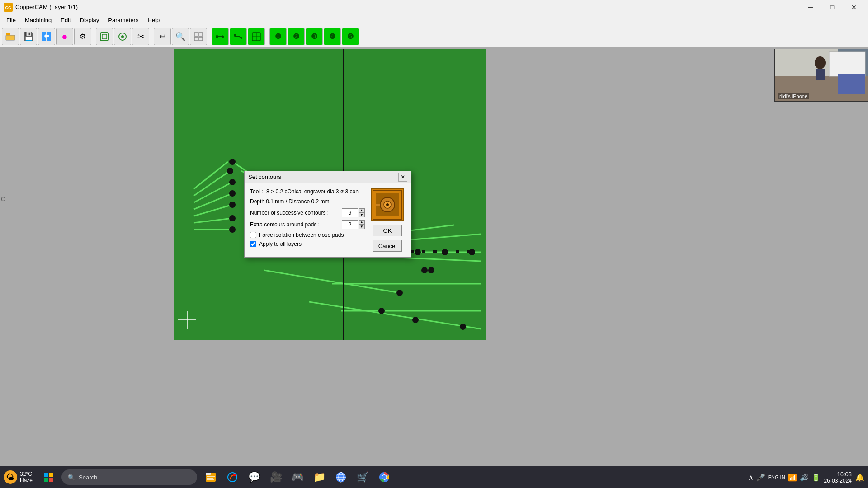 This screenshot has height=488, width=868. What do you see at coordinates (350, 225) in the screenshot?
I see `extra-input: 2` at bounding box center [350, 225].